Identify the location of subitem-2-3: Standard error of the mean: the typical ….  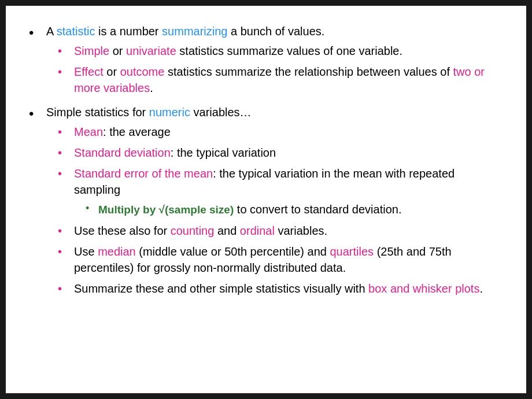
(280, 192).